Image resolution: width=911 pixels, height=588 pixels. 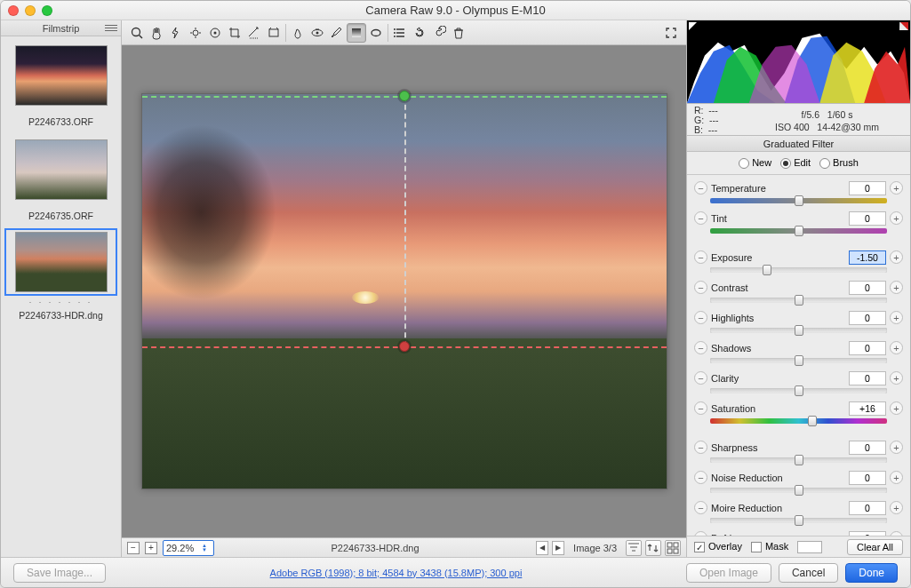 I want to click on highlight-clipping-icon, so click(x=904, y=27).